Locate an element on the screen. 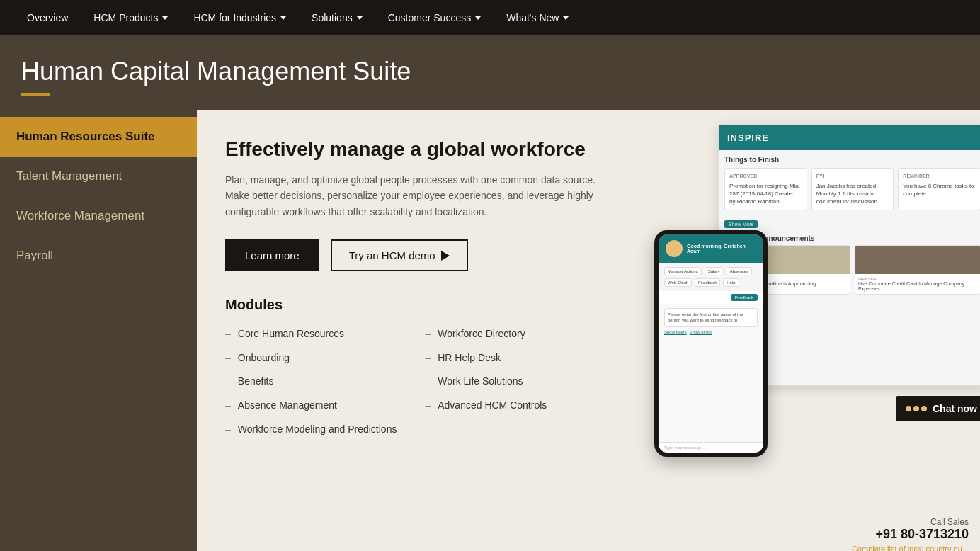 The height and width of the screenshot is (551, 980). play-icon is located at coordinates (445, 256).